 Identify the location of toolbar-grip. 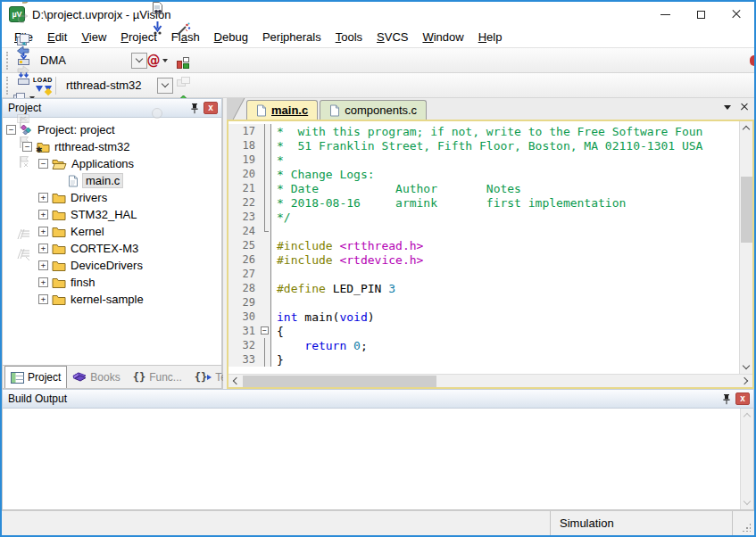
(9, 61).